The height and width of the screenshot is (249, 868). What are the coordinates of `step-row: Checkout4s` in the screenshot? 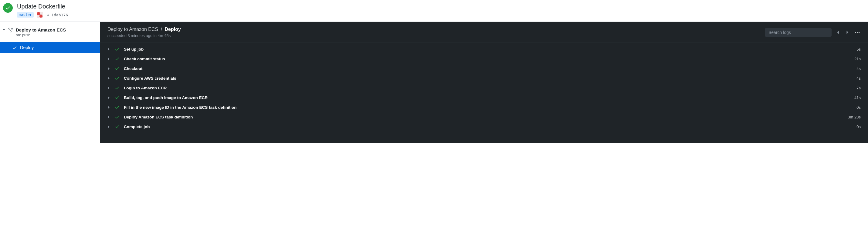 It's located at (484, 69).